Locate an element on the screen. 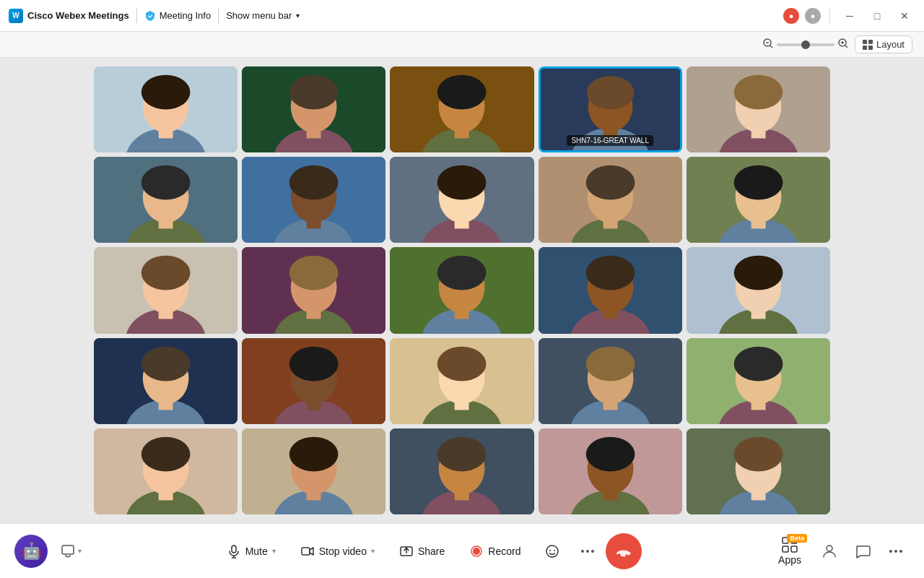  shield-icon is located at coordinates (150, 16).